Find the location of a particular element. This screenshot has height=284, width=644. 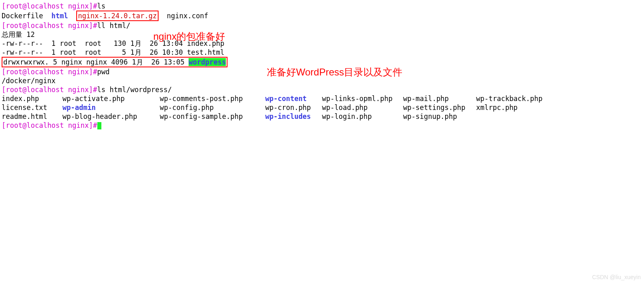

dir-wp-content: wp-content is located at coordinates (294, 99).